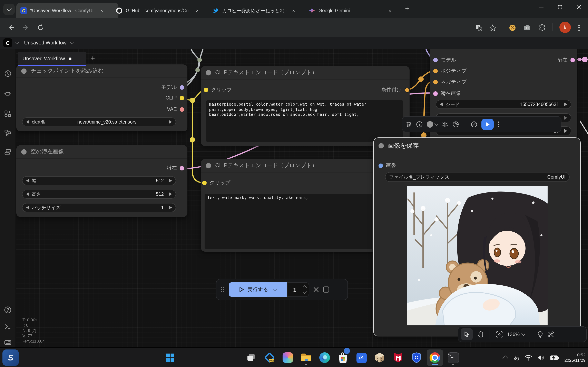 The image size is (588, 367). Describe the element at coordinates (258, 290) in the screenshot. I see `run-button: 実行する` at that location.